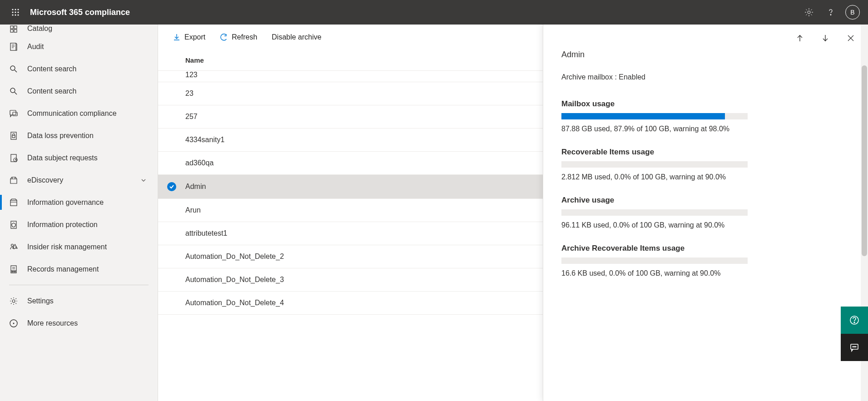 The image size is (868, 401). Describe the element at coordinates (18, 301) in the screenshot. I see `settings-icon` at that location.